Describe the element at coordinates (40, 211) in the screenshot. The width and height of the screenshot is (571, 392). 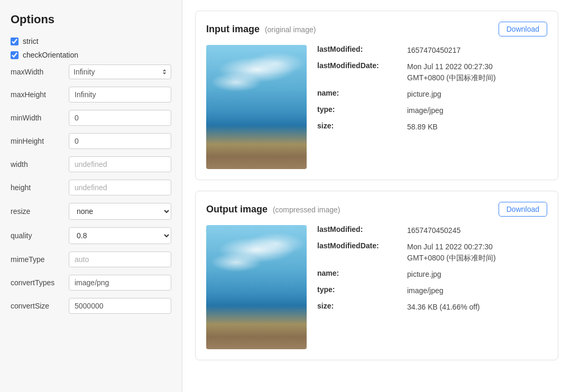
I see `resize-label: resize` at that location.